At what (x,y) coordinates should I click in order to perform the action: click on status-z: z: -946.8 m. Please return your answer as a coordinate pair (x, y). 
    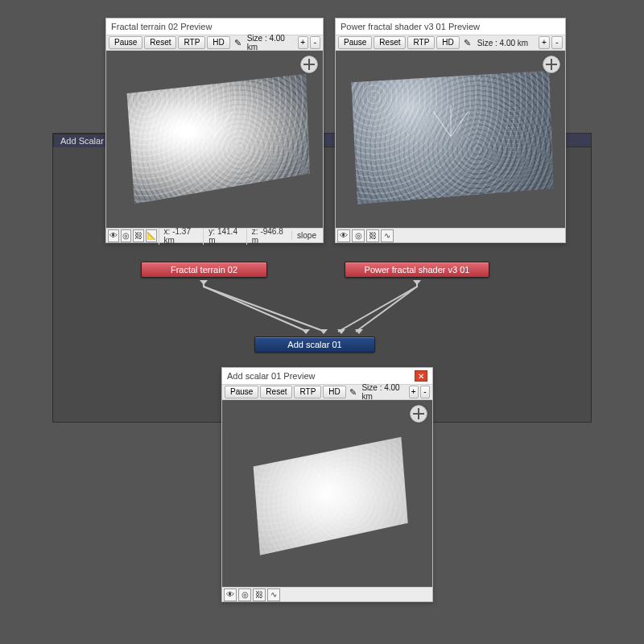
    Looking at the image, I should click on (268, 236).